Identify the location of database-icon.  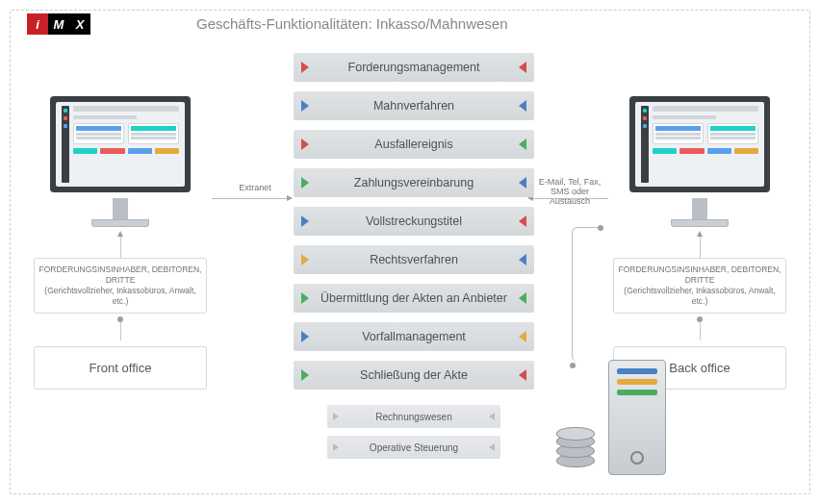
(576, 450).